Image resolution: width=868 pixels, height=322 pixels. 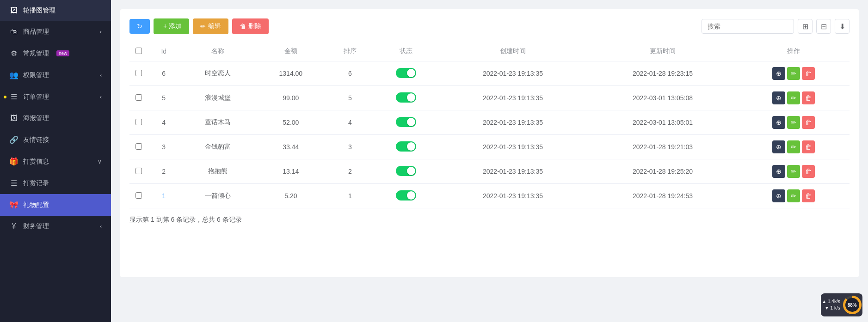 What do you see at coordinates (350, 98) in the screenshot?
I see `row-sort: 5` at bounding box center [350, 98].